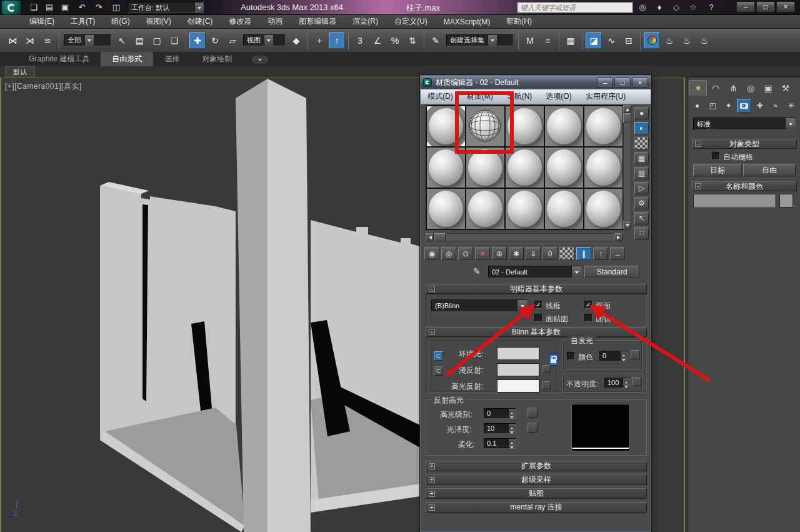 The width and height of the screenshot is (800, 532). What do you see at coordinates (116, 8) in the screenshot?
I see `project-folder-icon: ◫` at bounding box center [116, 8].